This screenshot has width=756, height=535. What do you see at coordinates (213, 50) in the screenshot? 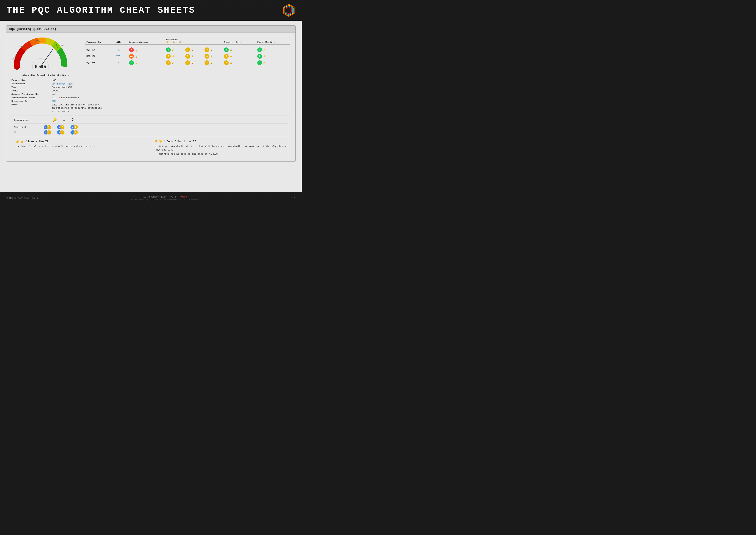
I see `perf-dec-128: 3 🔒` at bounding box center [213, 50].